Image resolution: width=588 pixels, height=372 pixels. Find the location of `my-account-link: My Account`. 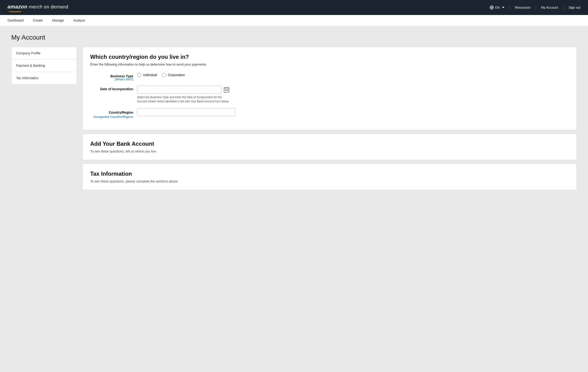

my-account-link: My Account is located at coordinates (549, 7).